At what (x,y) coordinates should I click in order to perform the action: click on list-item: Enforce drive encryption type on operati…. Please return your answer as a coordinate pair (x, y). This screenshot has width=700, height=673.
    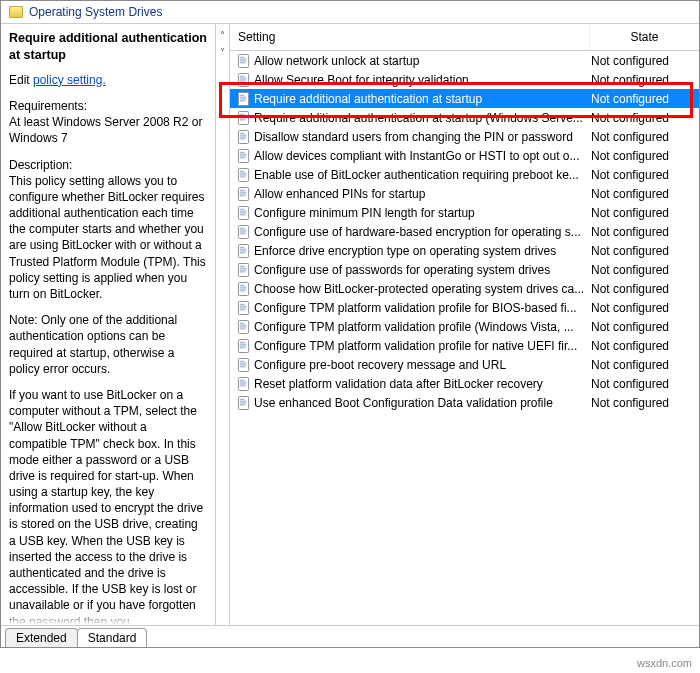
    Looking at the image, I should click on (464, 250).